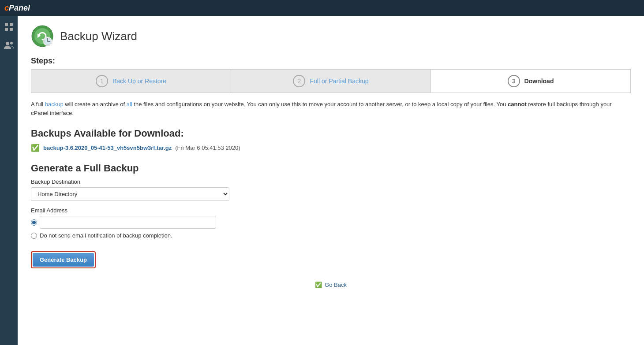 The width and height of the screenshot is (644, 345). What do you see at coordinates (42, 36) in the screenshot?
I see `backup-wizard-icon` at bounding box center [42, 36].